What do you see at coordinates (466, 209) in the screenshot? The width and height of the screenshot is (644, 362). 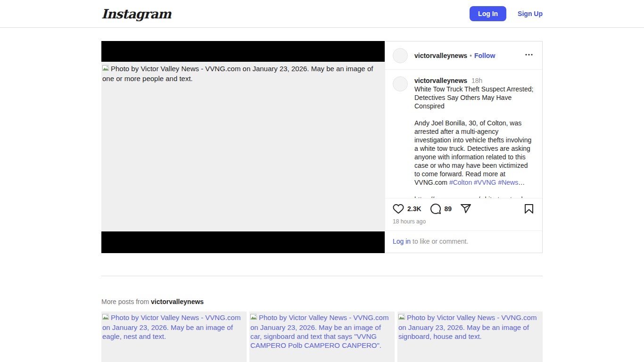 I see `share-icon` at bounding box center [466, 209].